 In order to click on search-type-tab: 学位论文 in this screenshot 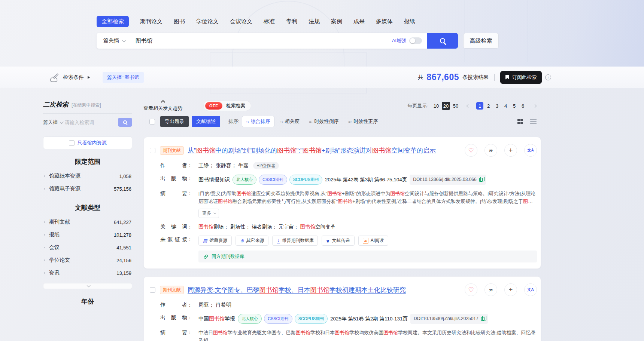, I will do `click(207, 22)`.